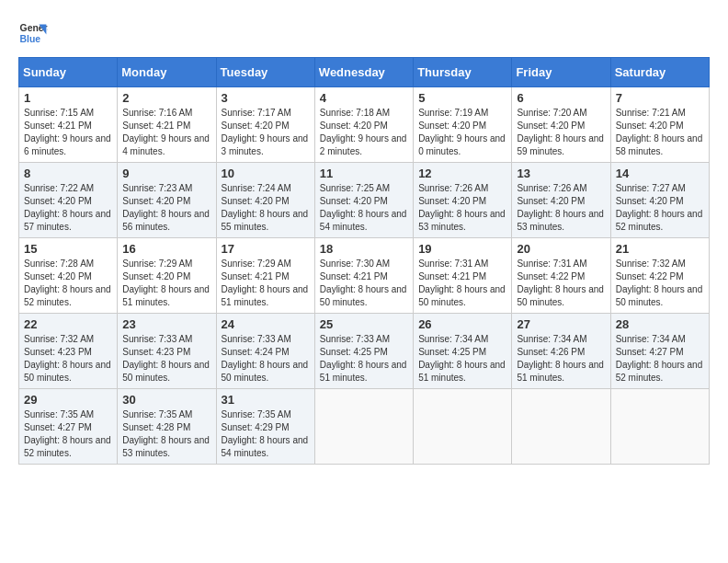 The width and height of the screenshot is (728, 563). Describe the element at coordinates (364, 201) in the screenshot. I see `calendar-cell: 11 Sunrise: 7:25 AMSunset: 4:20 PMDaylig…` at that location.